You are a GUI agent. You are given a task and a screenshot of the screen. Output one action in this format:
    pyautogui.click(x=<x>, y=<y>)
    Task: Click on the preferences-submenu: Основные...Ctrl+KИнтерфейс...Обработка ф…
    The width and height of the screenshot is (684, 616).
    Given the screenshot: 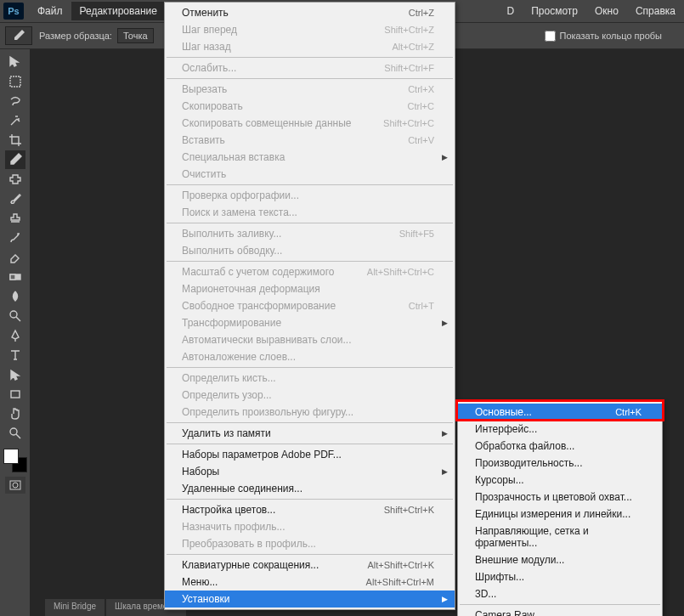 What is the action you would take?
    pyautogui.click(x=560, y=508)
    